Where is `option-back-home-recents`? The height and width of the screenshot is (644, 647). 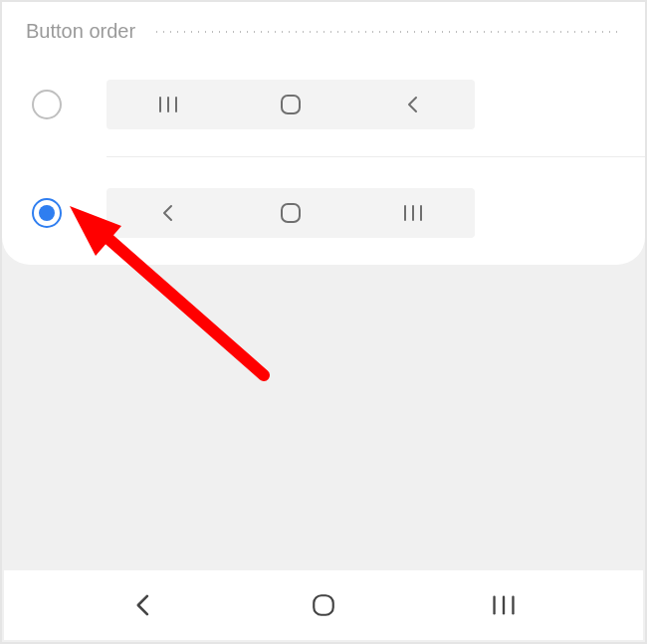
option-back-home-recents is located at coordinates (324, 213).